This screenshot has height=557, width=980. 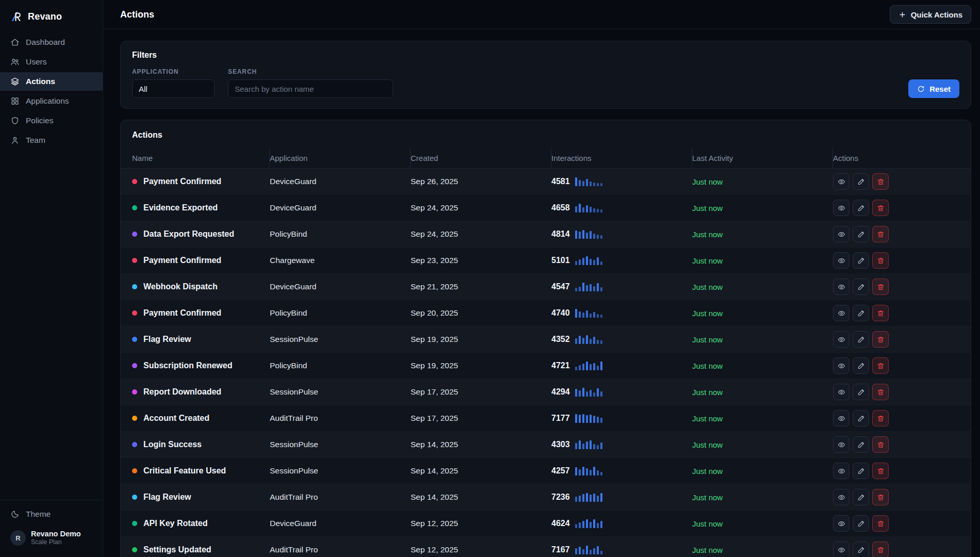 What do you see at coordinates (39, 121) in the screenshot?
I see `sidebar-item-label: Policies` at bounding box center [39, 121].